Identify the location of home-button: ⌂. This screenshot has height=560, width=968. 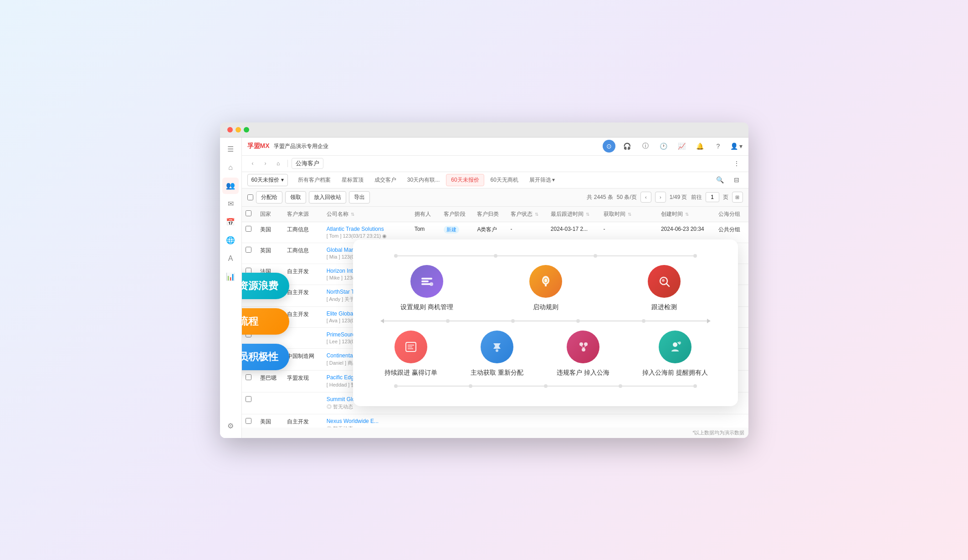
(278, 163).